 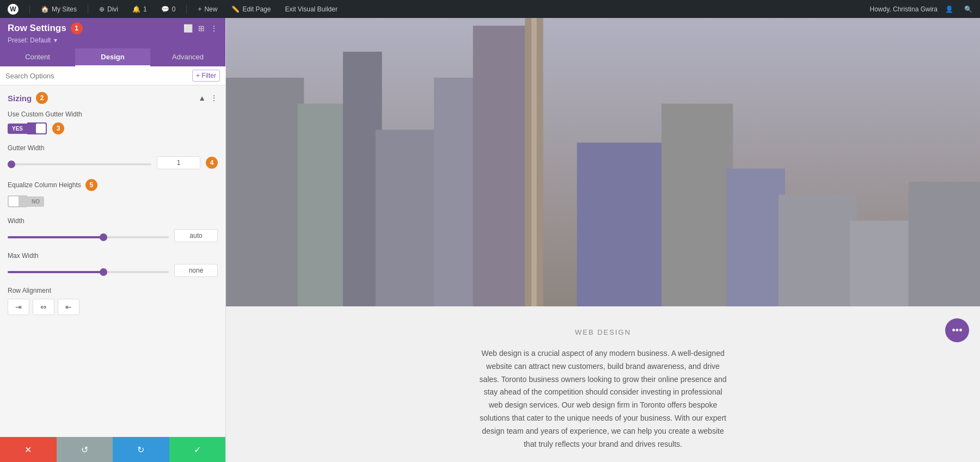 What do you see at coordinates (113, 98) in the screenshot?
I see `sizing-section-header: Sizing 2 ▲ ⋮` at bounding box center [113, 98].